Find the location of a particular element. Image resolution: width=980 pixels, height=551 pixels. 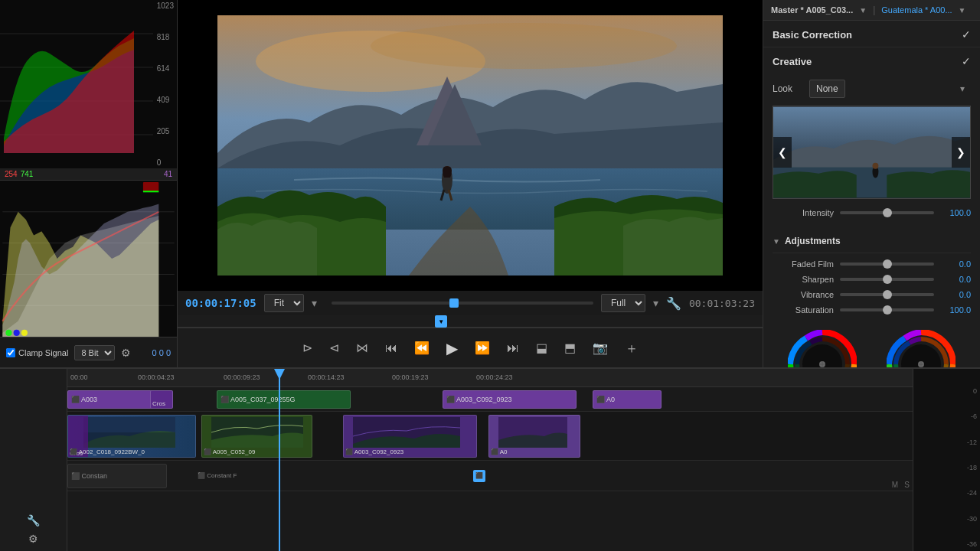

clamp-signal-label: Clamp Signal is located at coordinates (37, 353).